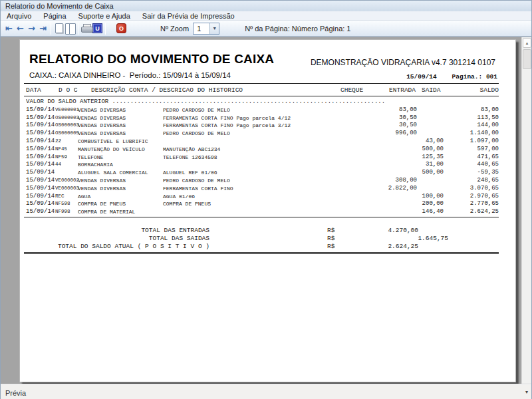 The height and width of the screenshot is (399, 532). I want to click on two-page-view-button, so click(70, 29).